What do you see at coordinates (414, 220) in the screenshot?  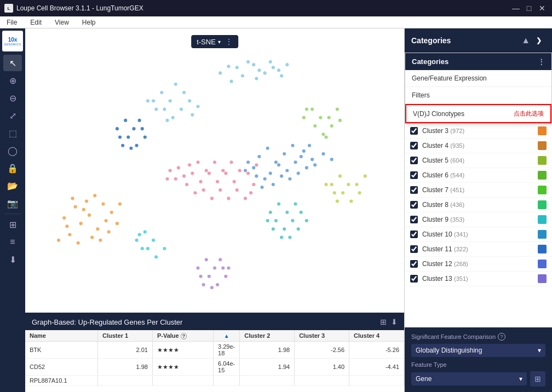 I see `cluster9-checkbox` at bounding box center [414, 220].